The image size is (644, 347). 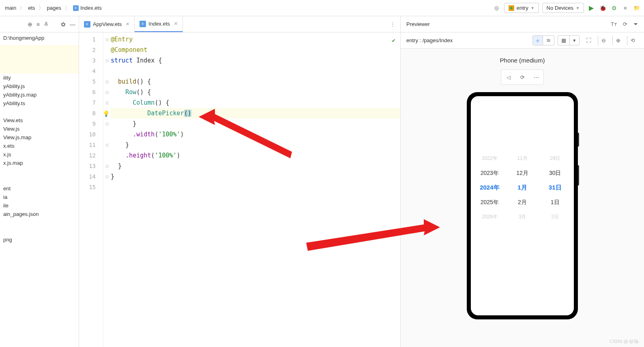 What do you see at coordinates (614, 24) in the screenshot?
I see `font-icon: Tᴛ` at bounding box center [614, 24].